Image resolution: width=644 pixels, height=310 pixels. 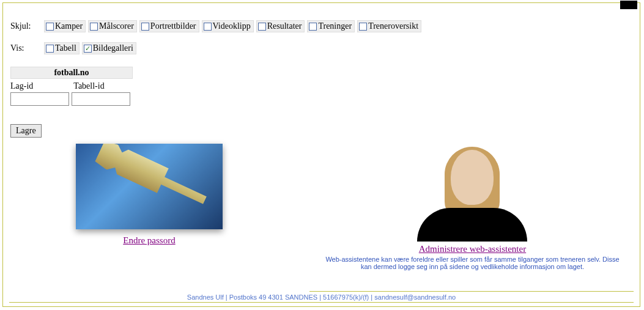 I want to click on skjul-option-målscorer: Målscorer, so click(x=113, y=26).